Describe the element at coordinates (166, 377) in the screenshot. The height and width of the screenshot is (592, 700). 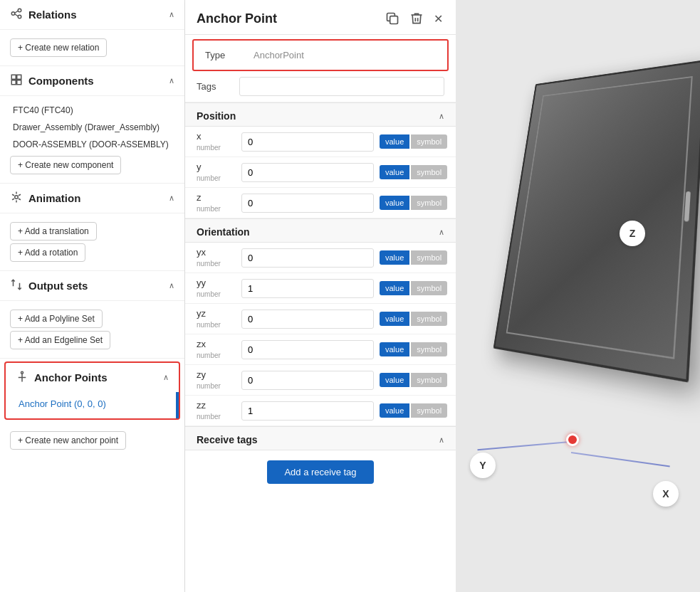
I see `anchor-points-chevron: ∧` at that location.